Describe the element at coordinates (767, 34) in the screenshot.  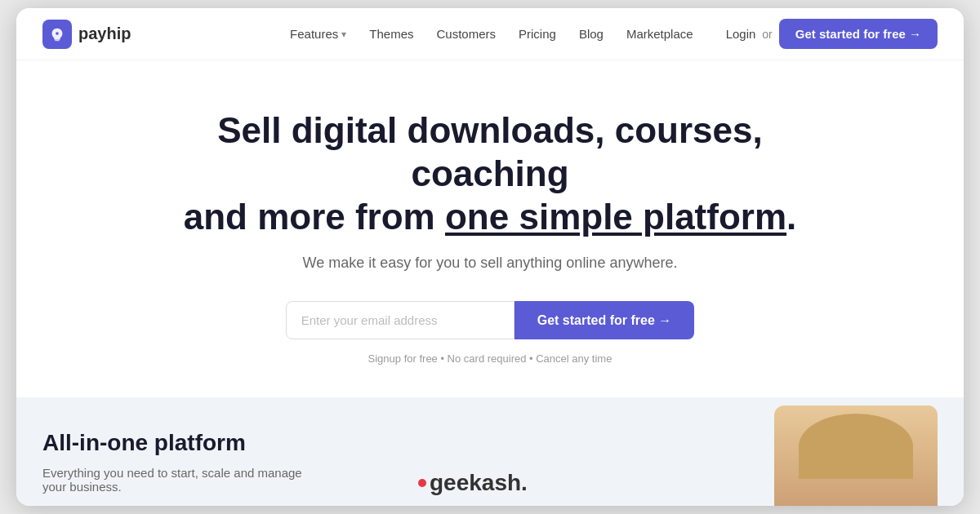
I see `or-text: or` at that location.